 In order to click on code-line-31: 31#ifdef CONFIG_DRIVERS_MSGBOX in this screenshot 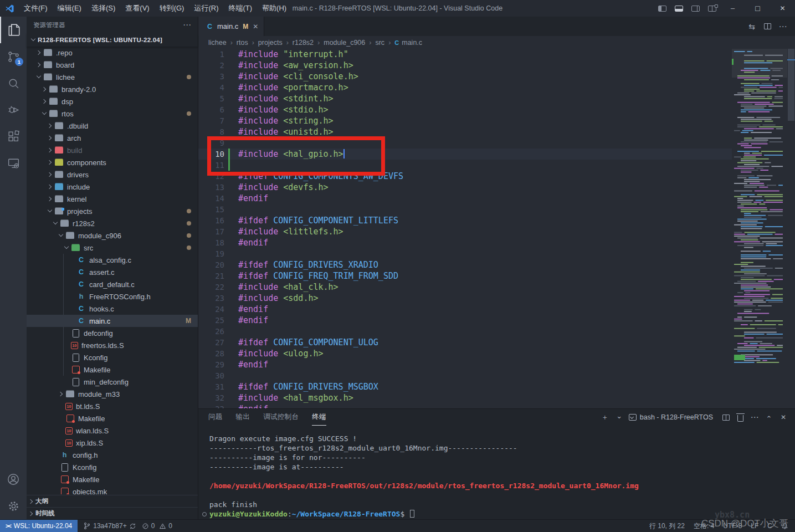, I will do `click(465, 387)`.